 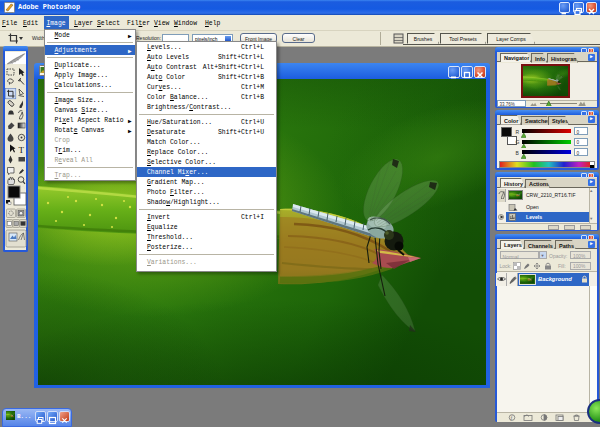 What do you see at coordinates (512, 417) in the screenshot?
I see `svg-text: f` at bounding box center [512, 417].